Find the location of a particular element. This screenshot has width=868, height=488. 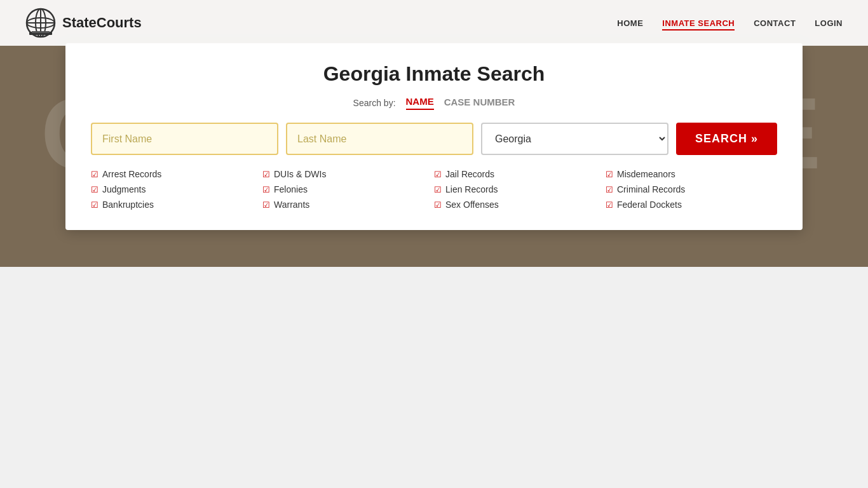

nav-contact: CONTACT is located at coordinates (775, 23).